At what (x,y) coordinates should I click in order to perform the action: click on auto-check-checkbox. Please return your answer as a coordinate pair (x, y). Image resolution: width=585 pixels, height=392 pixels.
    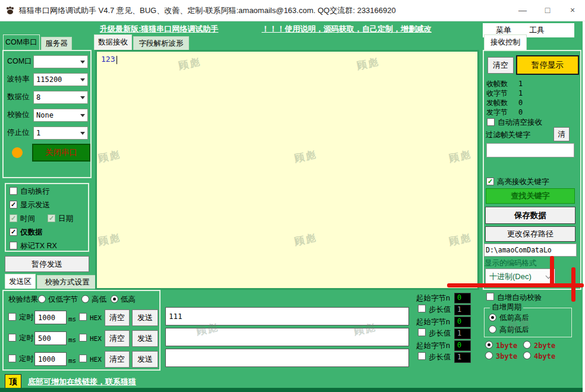
    Looking at the image, I should click on (490, 297).